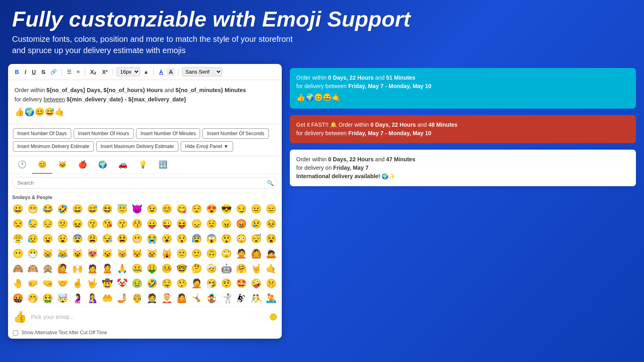  Describe the element at coordinates (226, 306) in the screenshot. I see `emoji-item: 👌` at that location.